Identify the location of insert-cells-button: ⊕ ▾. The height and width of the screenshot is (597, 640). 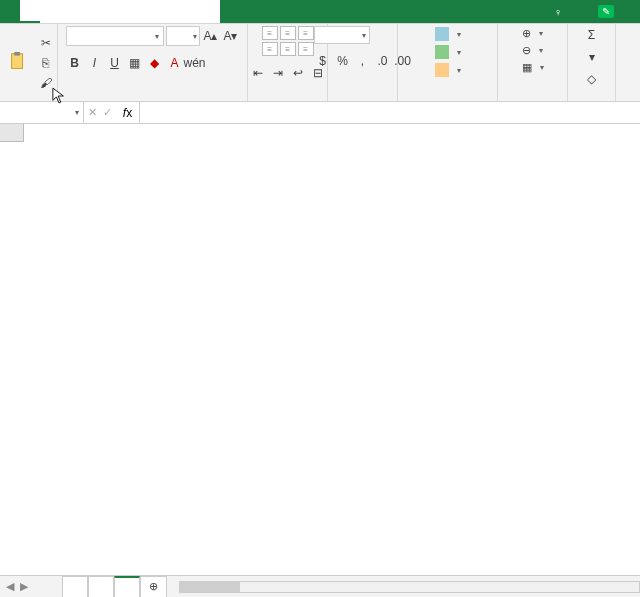
(532, 34).